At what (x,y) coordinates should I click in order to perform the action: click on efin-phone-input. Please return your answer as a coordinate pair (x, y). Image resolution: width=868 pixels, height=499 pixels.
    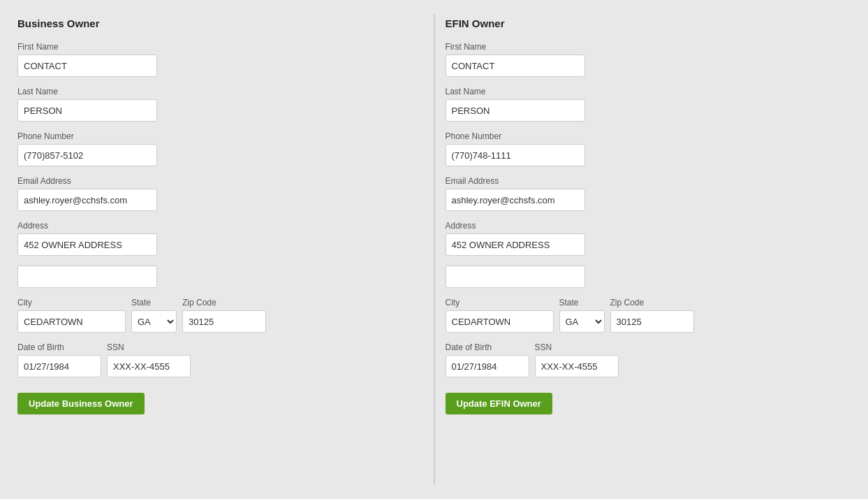
    Looking at the image, I should click on (515, 155).